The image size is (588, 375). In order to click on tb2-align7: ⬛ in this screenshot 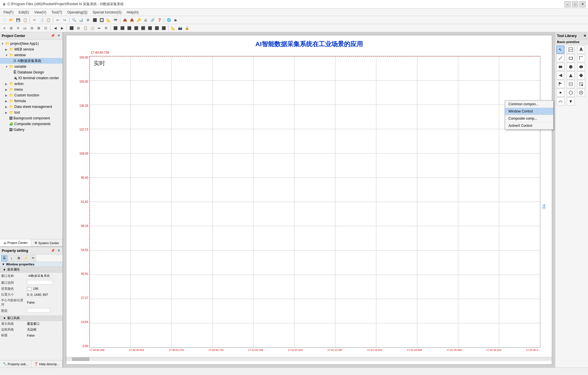, I will do `click(157, 28)`.